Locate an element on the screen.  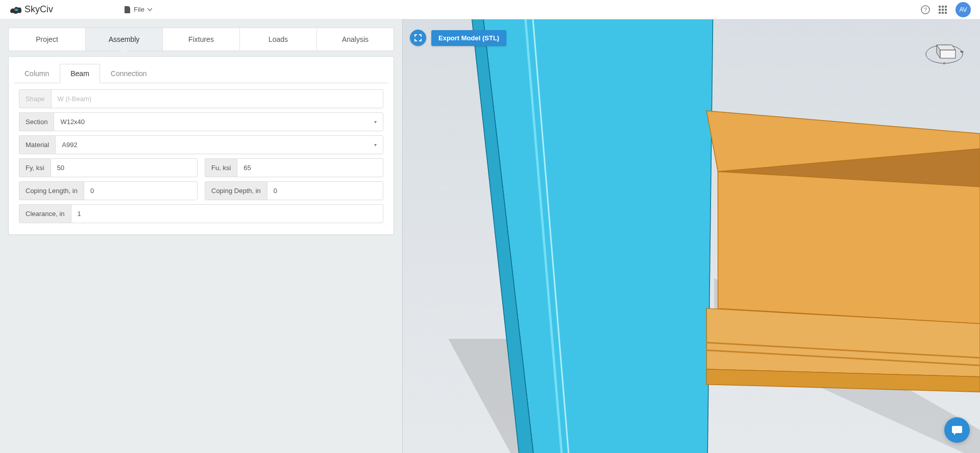
clearance-label: Clearance, in is located at coordinates (45, 213).